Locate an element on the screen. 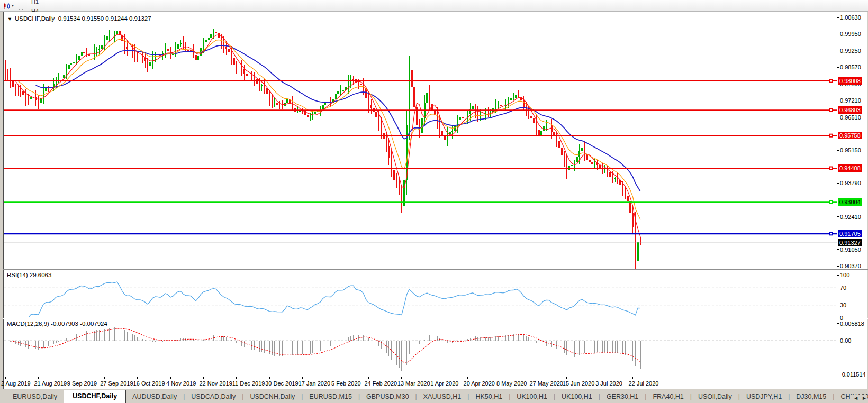 This screenshot has height=403, width=868. macd-axis-label: 0.00 is located at coordinates (846, 341).